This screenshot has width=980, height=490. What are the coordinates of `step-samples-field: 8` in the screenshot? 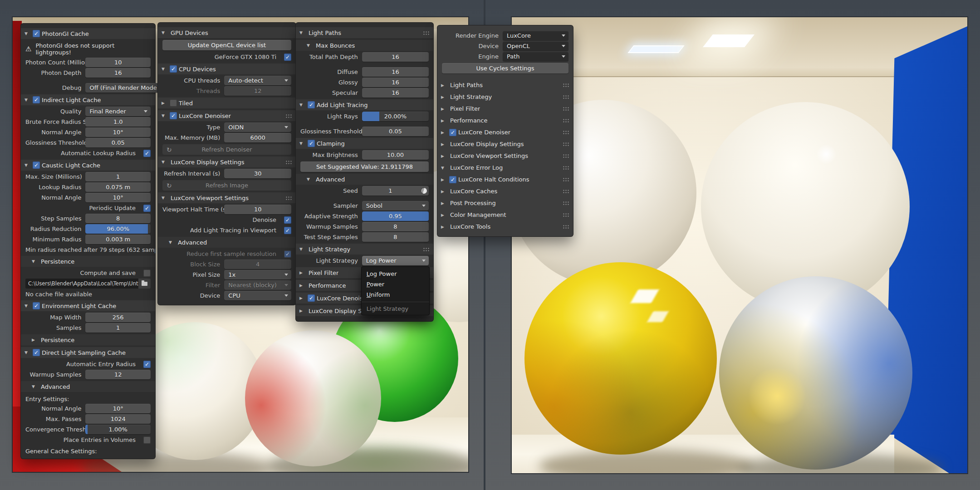 It's located at (118, 219).